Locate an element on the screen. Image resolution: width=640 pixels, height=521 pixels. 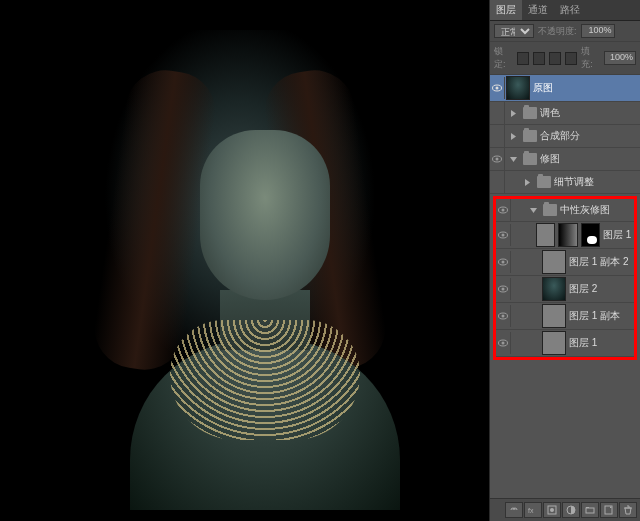
highlight-box: 中性灰修图 图层 1... 图层 1 副本 2 is located at coordinates (565, 278).